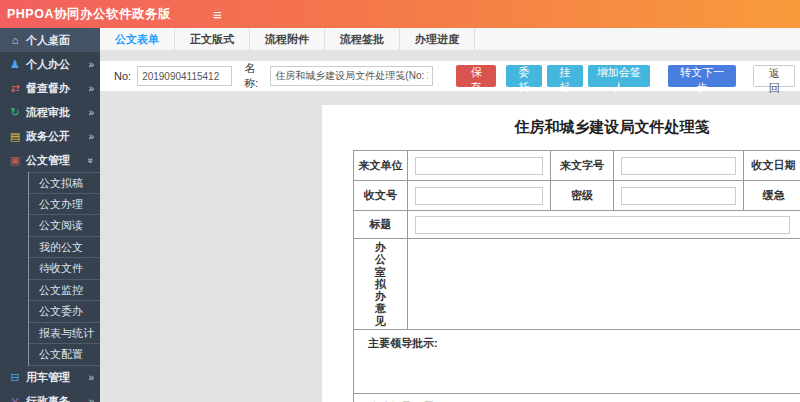 This screenshot has height=402, width=800. What do you see at coordinates (15, 112) in the screenshot?
I see `cycle-icon: ↻` at bounding box center [15, 112].